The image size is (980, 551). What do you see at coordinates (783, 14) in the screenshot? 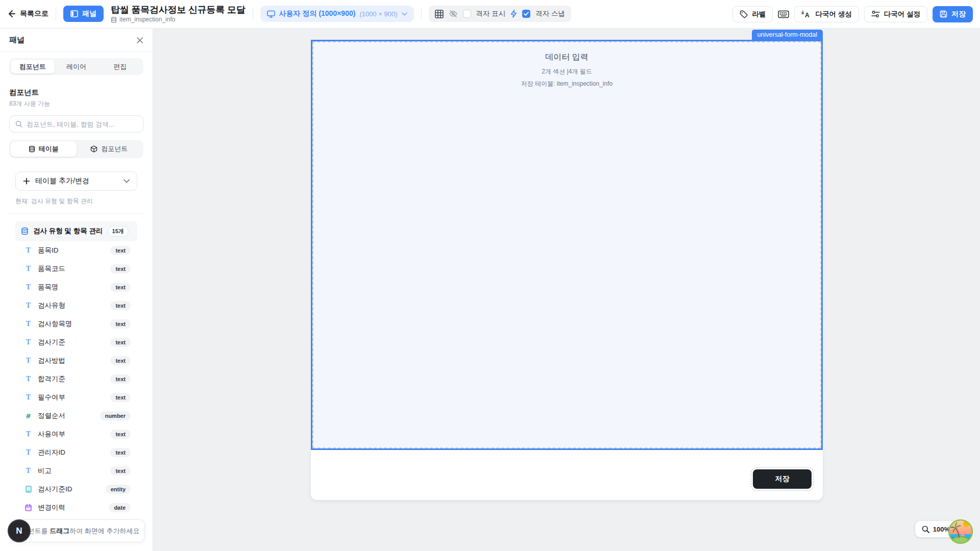
I see `keyboard-icon` at bounding box center [783, 14].